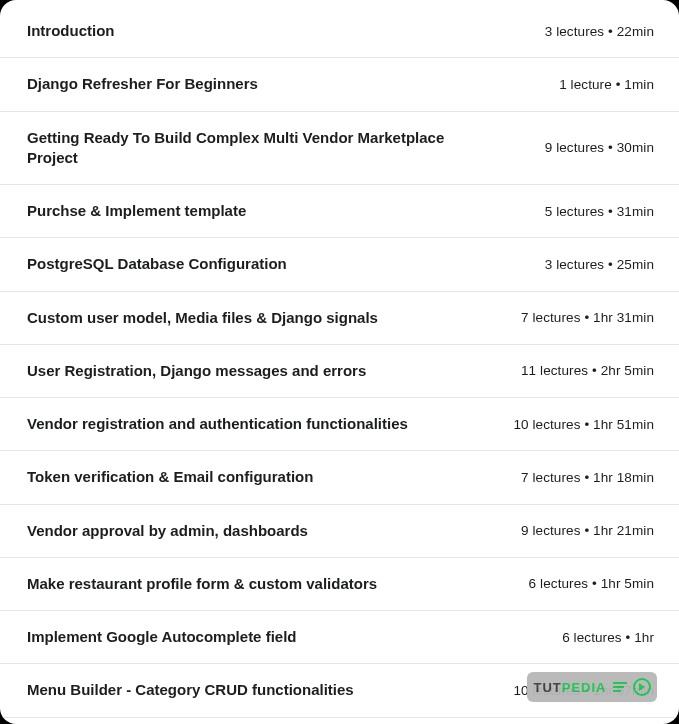 Image resolution: width=679 pixels, height=724 pixels. What do you see at coordinates (340, 478) in the screenshot?
I see `section-row: Token verification & Email configuration…` at bounding box center [340, 478].